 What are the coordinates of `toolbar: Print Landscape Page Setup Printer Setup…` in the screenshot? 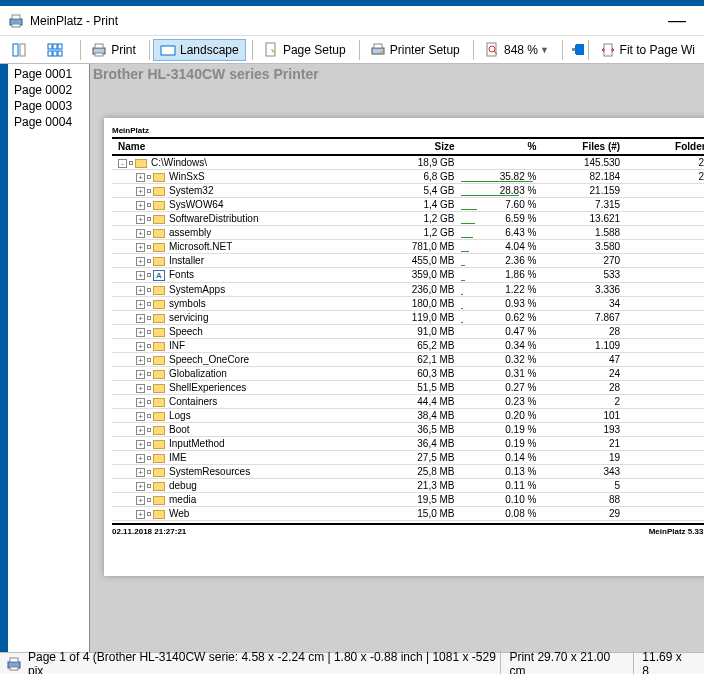 It's located at (352, 50).